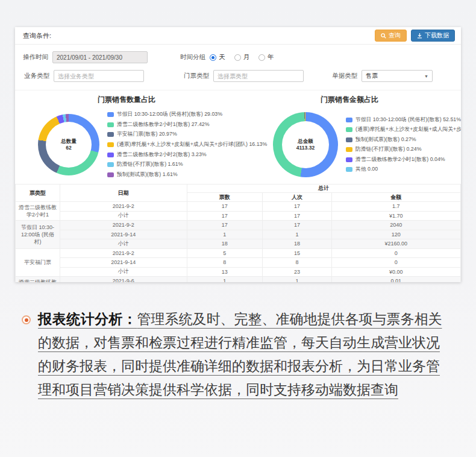  Describe the element at coordinates (239, 244) in the screenshot. I see `table-row: 小计1818¥2160.00` at that location.